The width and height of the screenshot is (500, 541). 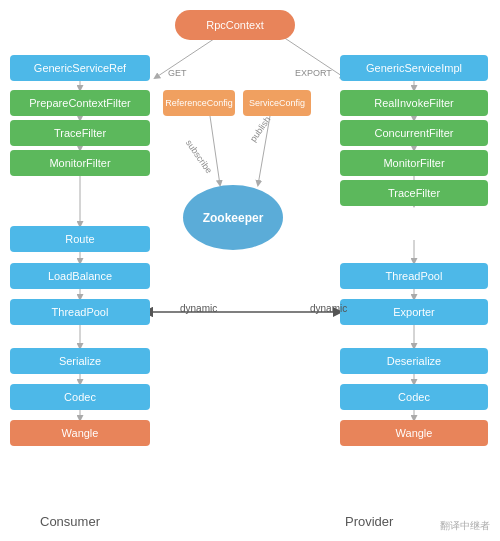 I want to click on wangle-left-node: Wangle, so click(x=80, y=433).